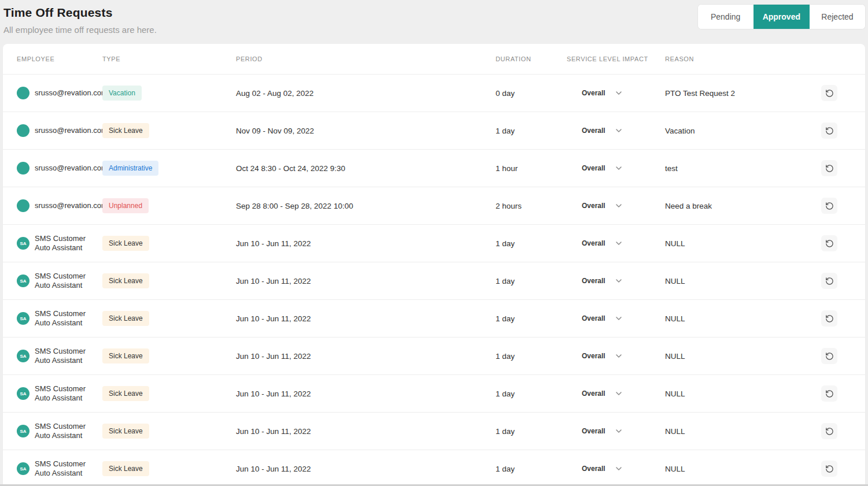 This screenshot has height=486, width=868. I want to click on type-badge: Vacation, so click(122, 93).